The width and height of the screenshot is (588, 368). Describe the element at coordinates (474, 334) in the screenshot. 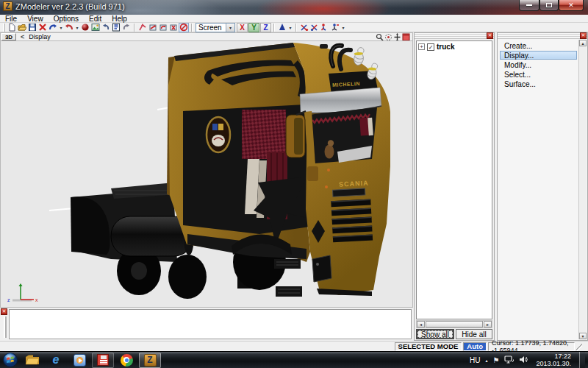

I see `hide-all-button: Hide all` at that location.